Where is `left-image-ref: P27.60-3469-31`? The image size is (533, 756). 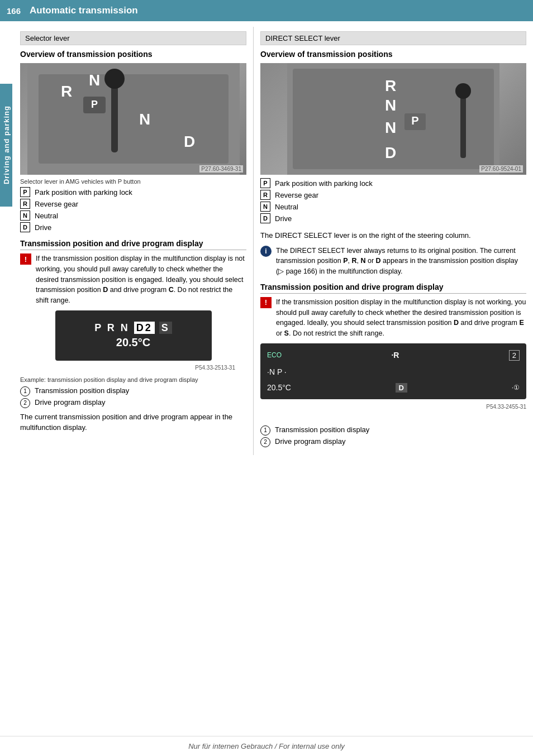 left-image-ref: P27.60-3469-31 is located at coordinates (221, 169).